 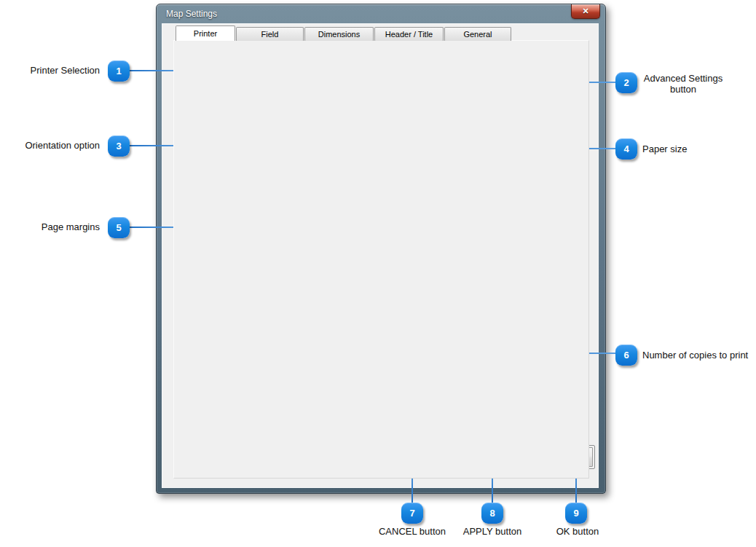 What do you see at coordinates (119, 146) in the screenshot?
I see `callout-badge-3: 3` at bounding box center [119, 146].